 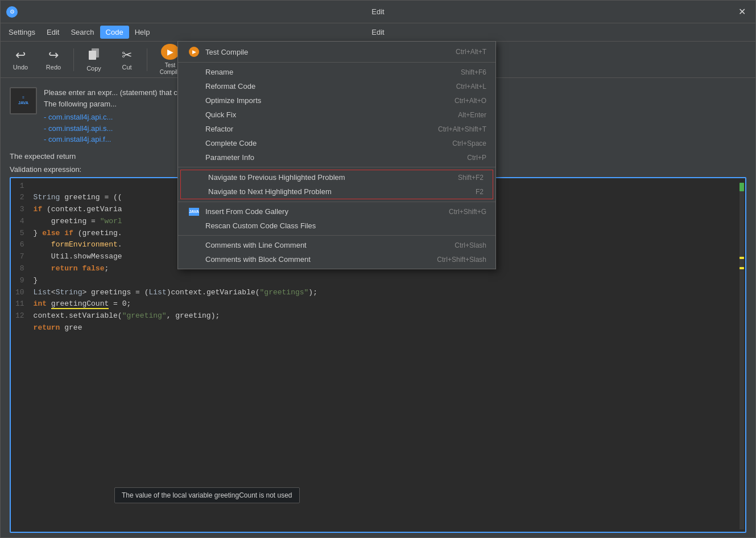 I want to click on link-1: - com.install4j.api.c..., so click(x=79, y=117).